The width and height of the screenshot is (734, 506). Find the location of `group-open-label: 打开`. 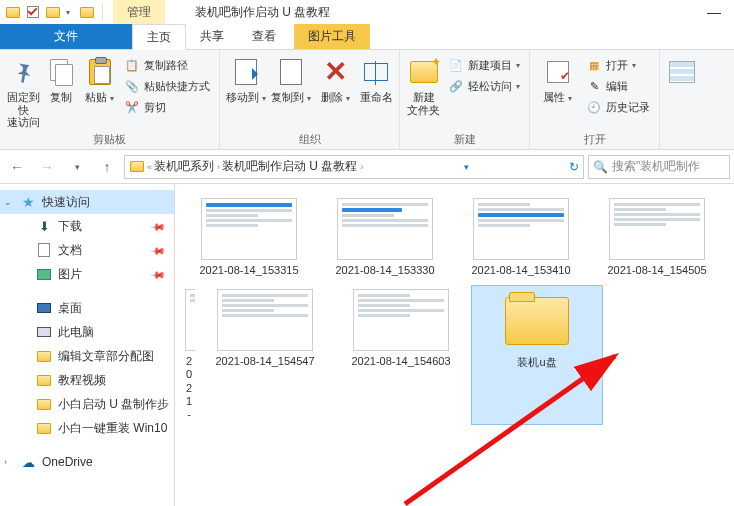

group-open-label: 打开 is located at coordinates (594, 140).